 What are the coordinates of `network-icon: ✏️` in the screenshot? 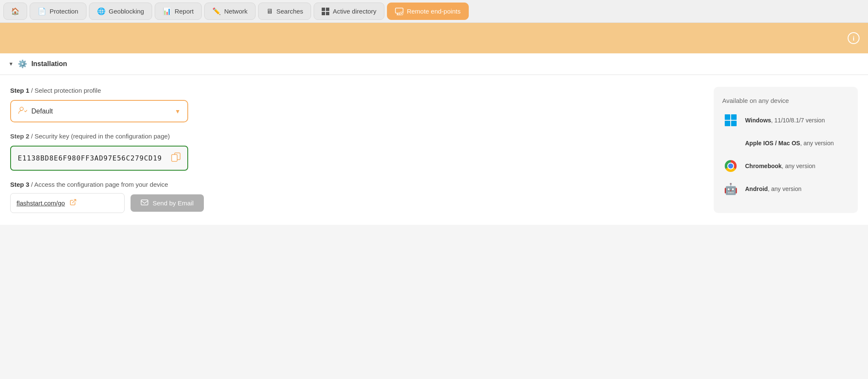 It's located at (217, 11).